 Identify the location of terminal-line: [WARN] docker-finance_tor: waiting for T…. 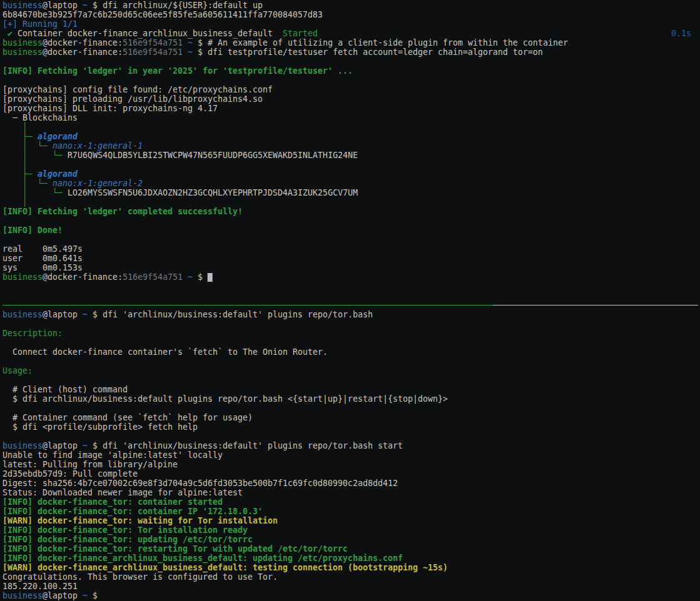
(351, 521).